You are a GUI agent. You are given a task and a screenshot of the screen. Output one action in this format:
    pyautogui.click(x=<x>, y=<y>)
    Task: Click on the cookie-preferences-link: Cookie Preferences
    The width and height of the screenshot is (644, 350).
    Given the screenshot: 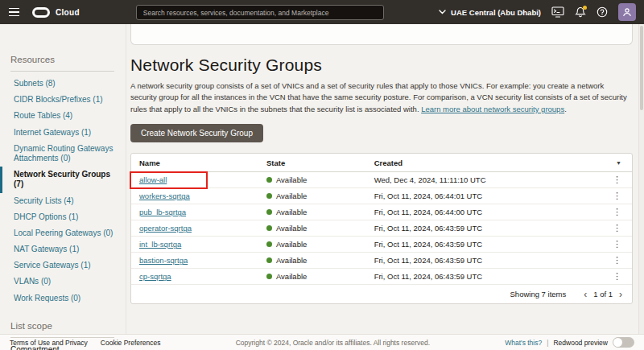 What is the action you would take?
    pyautogui.click(x=130, y=343)
    